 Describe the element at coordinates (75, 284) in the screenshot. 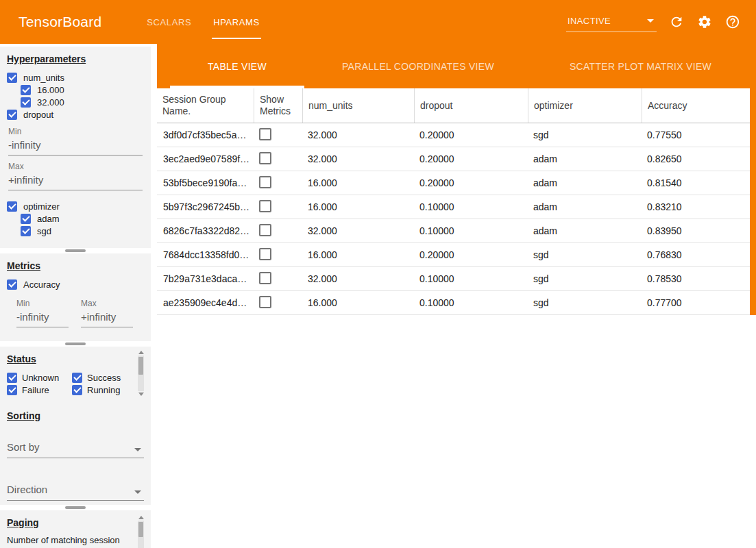

I see `metric-accuracy-row: Accuracy` at that location.